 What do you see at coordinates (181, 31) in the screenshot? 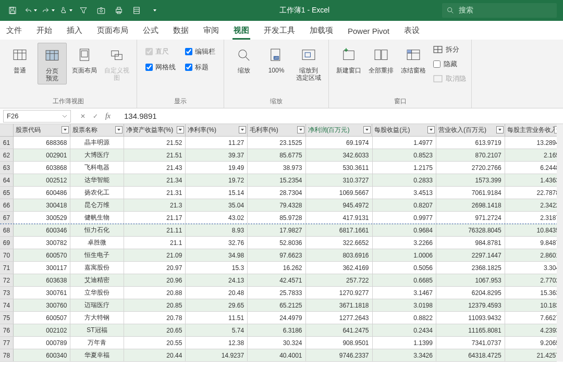
I see `tab-5: 数据` at bounding box center [181, 31].